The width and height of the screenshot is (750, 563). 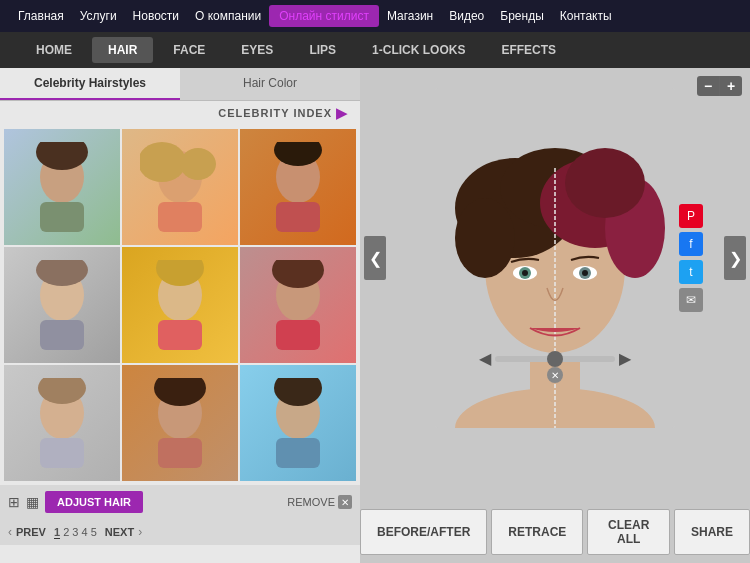 What do you see at coordinates (94, 502) in the screenshot?
I see `adjust-hair-button: ADJUST HAIR` at bounding box center [94, 502].